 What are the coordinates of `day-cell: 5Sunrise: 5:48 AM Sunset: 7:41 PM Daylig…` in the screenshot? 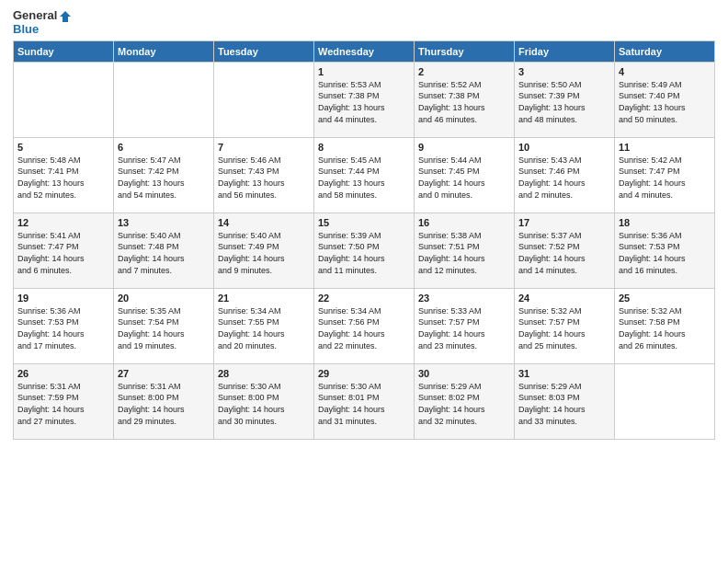 It's located at (64, 175).